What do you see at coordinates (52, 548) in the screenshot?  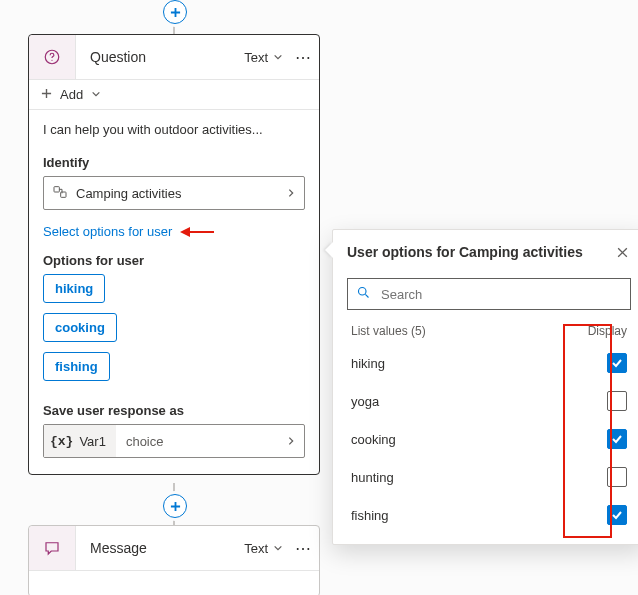 I see `message-icon` at bounding box center [52, 548].